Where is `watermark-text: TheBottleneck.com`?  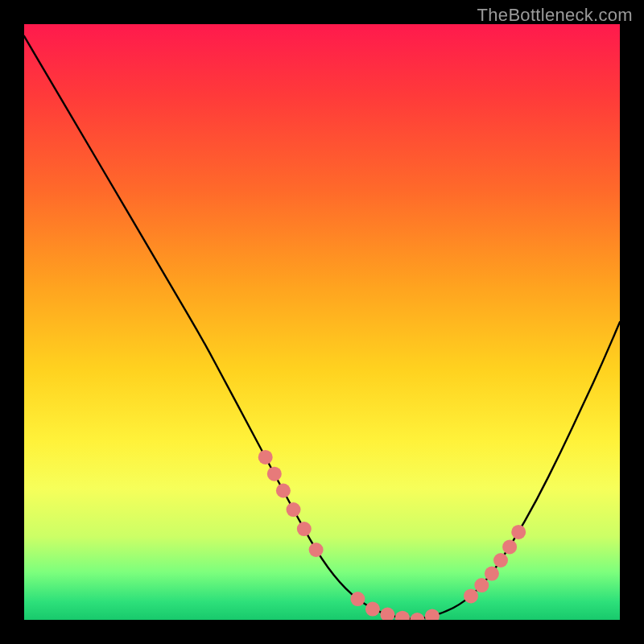
watermark-text: TheBottleneck.com is located at coordinates (555, 15).